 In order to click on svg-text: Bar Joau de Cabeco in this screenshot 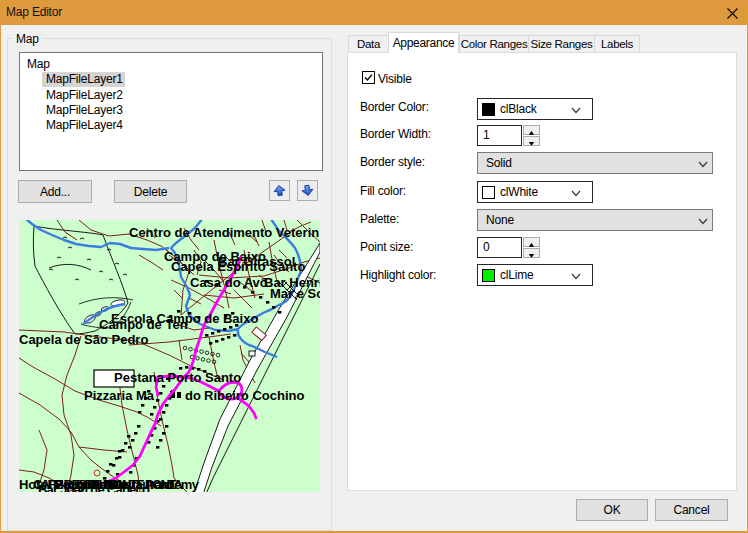, I will do `click(94, 487)`.